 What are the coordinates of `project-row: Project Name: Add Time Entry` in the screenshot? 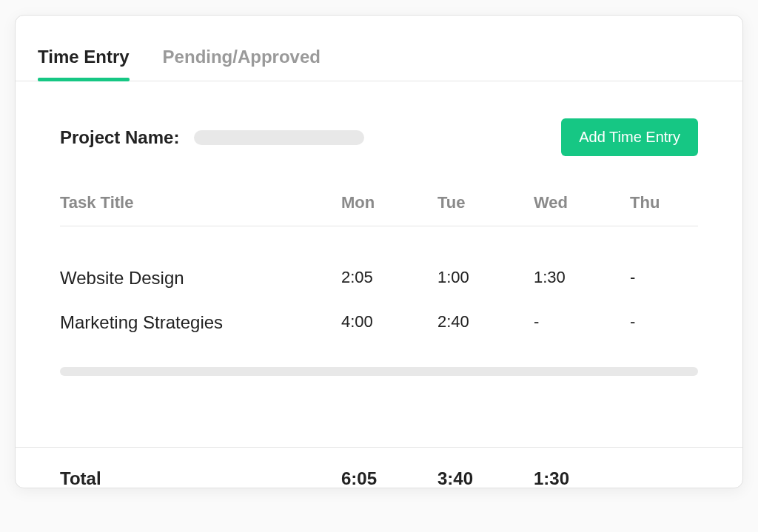 It's located at (379, 138).